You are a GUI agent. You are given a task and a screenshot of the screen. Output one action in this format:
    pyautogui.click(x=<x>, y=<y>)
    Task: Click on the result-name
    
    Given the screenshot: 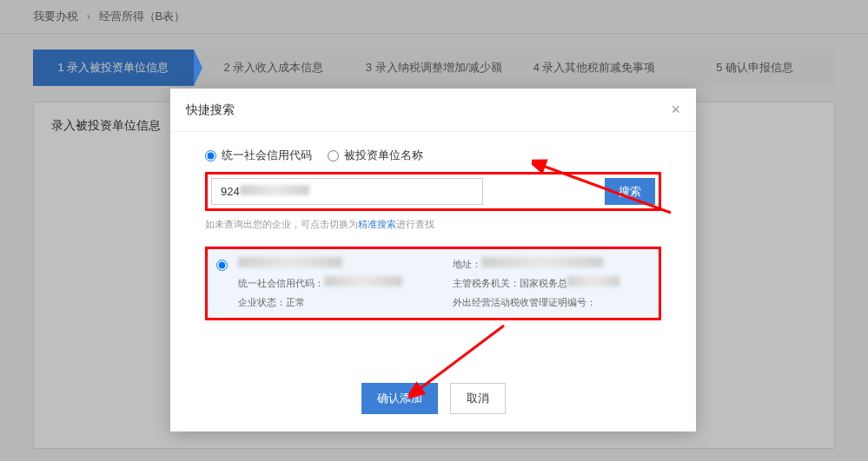 What is the action you would take?
    pyautogui.click(x=337, y=265)
    